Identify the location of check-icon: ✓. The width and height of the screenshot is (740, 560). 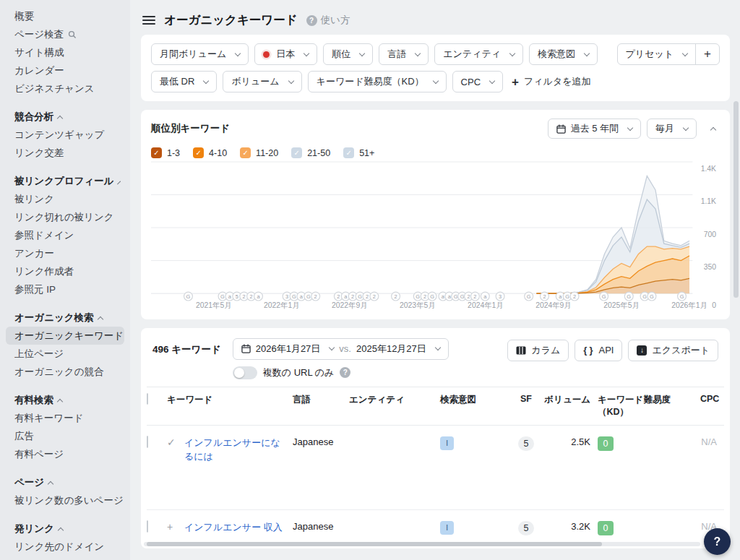
(171, 442).